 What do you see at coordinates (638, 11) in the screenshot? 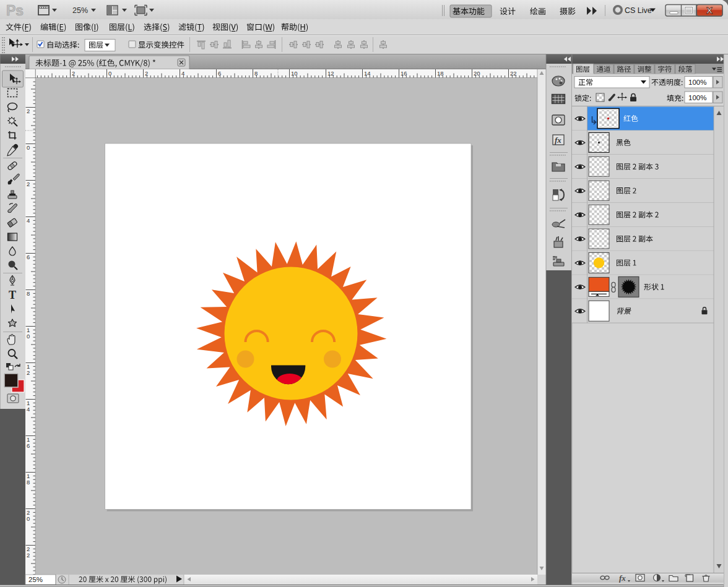
I see `svg-text: CS Live` at bounding box center [638, 11].